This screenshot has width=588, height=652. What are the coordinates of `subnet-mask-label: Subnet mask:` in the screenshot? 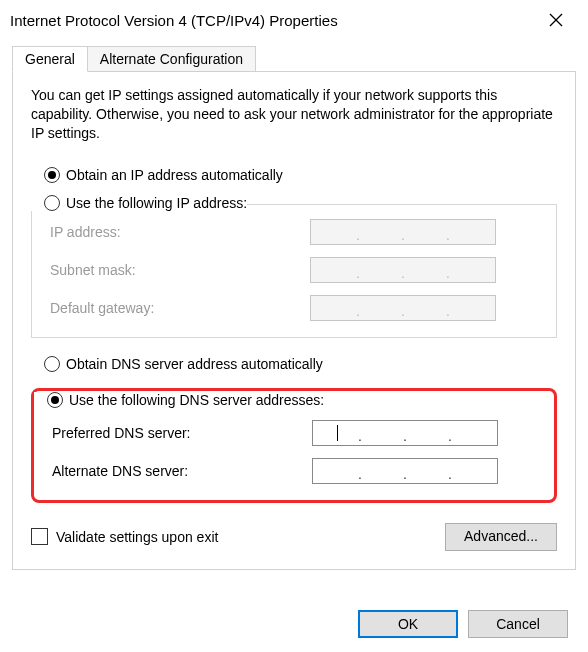 It's located at (180, 270).